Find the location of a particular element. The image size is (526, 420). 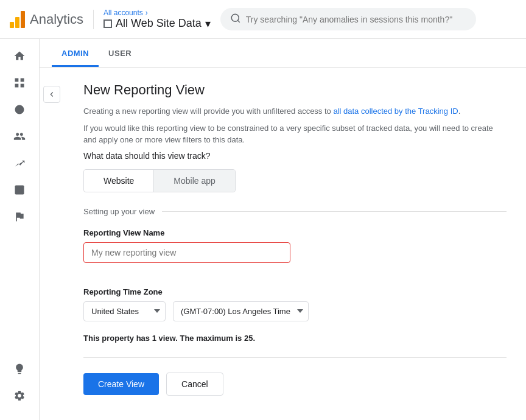

sidebar-item-dashboard is located at coordinates (19, 83).